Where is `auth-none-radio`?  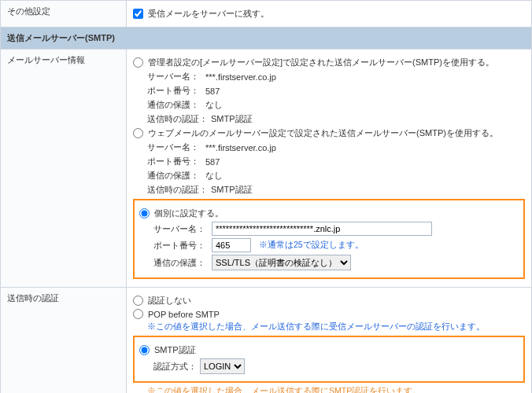 auth-none-radio is located at coordinates (139, 300).